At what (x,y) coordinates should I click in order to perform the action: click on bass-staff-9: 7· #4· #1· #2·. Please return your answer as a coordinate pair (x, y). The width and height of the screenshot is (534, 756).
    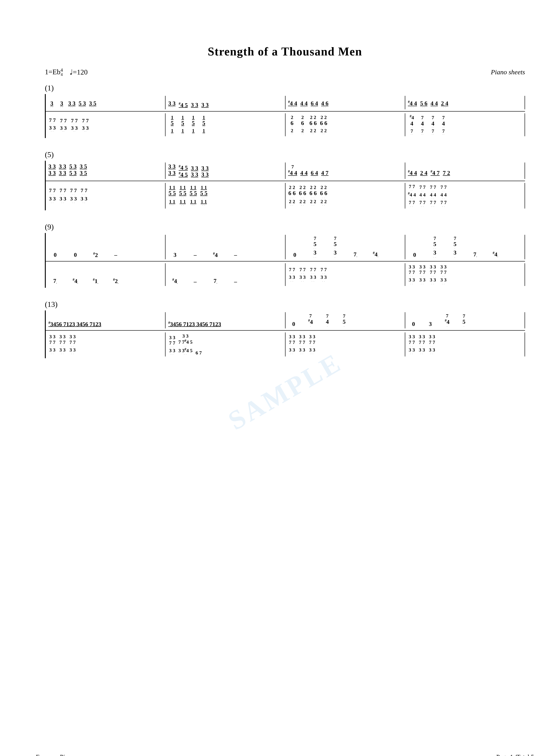
    Looking at the image, I should click on (286, 275).